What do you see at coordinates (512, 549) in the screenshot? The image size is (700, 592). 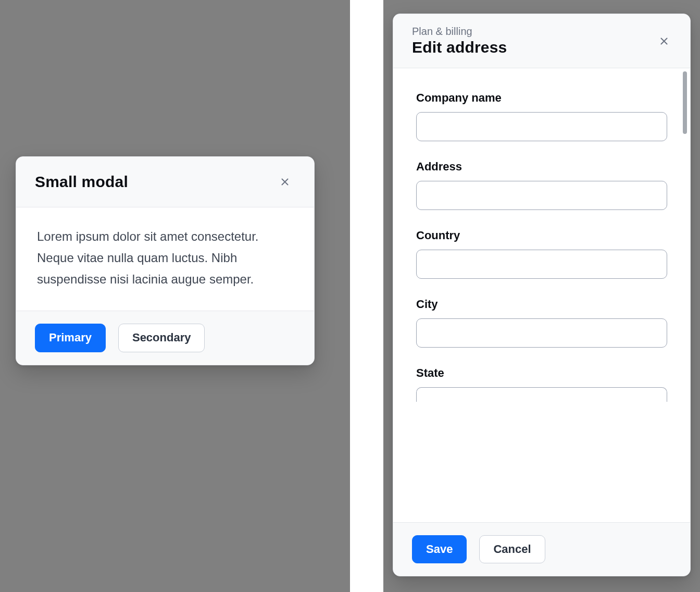 I see `cancel-button: Cancel` at bounding box center [512, 549].